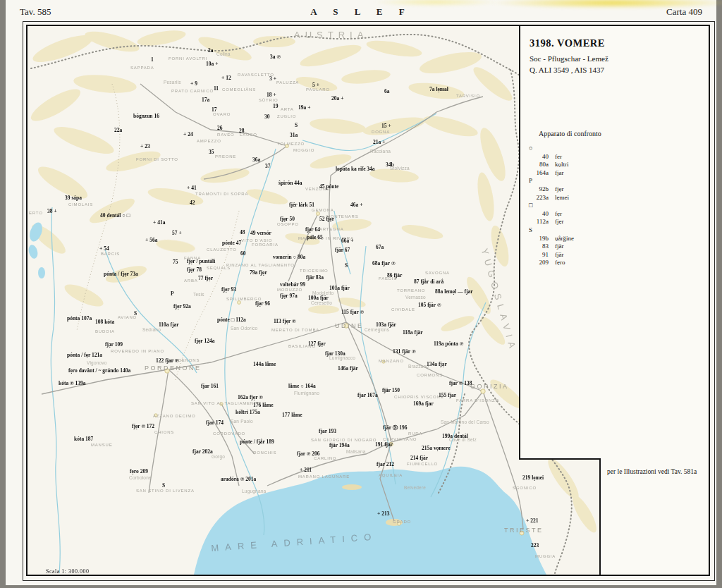 The width and height of the screenshot is (722, 588). What do you see at coordinates (143, 427) in the screenshot?
I see `map-point-label: fjẹr ℗ 172` at bounding box center [143, 427].